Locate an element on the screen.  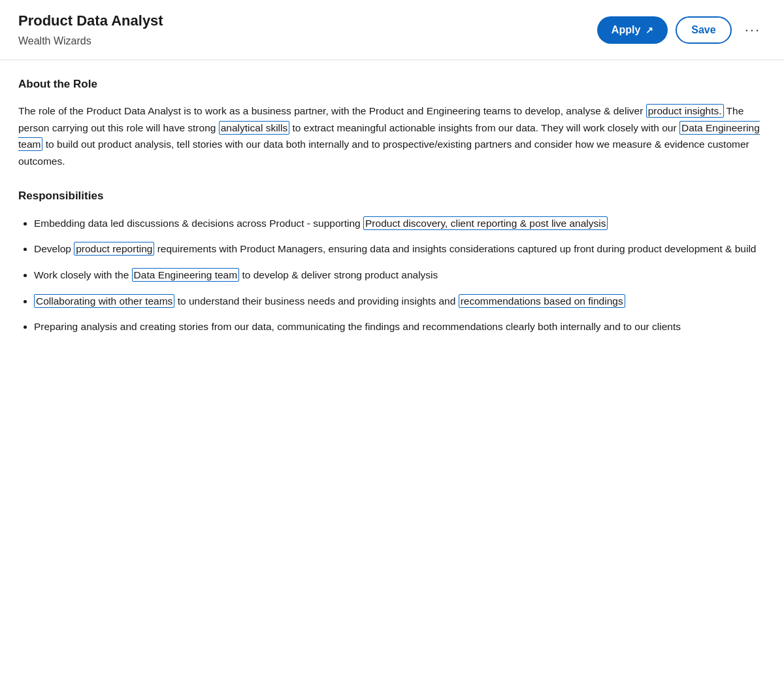
highlight-product-discovery: Product discovery, client reporting & po… is located at coordinates (485, 224).